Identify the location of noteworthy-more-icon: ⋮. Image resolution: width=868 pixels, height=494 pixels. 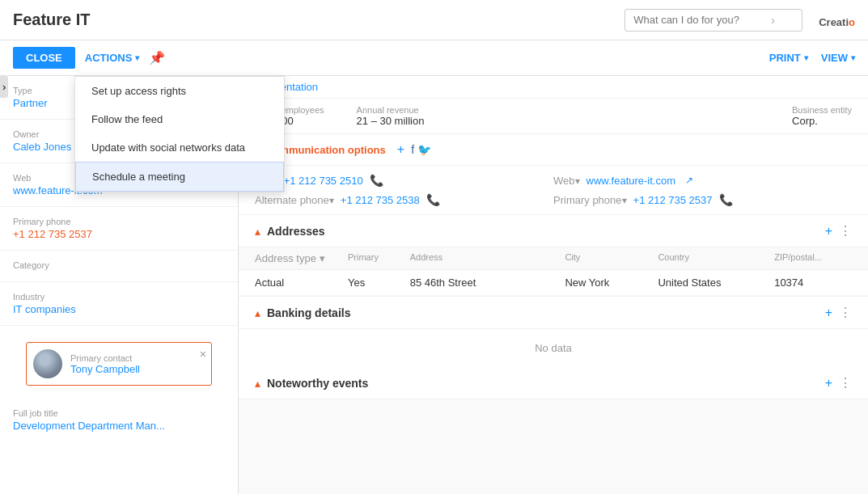
(845, 383).